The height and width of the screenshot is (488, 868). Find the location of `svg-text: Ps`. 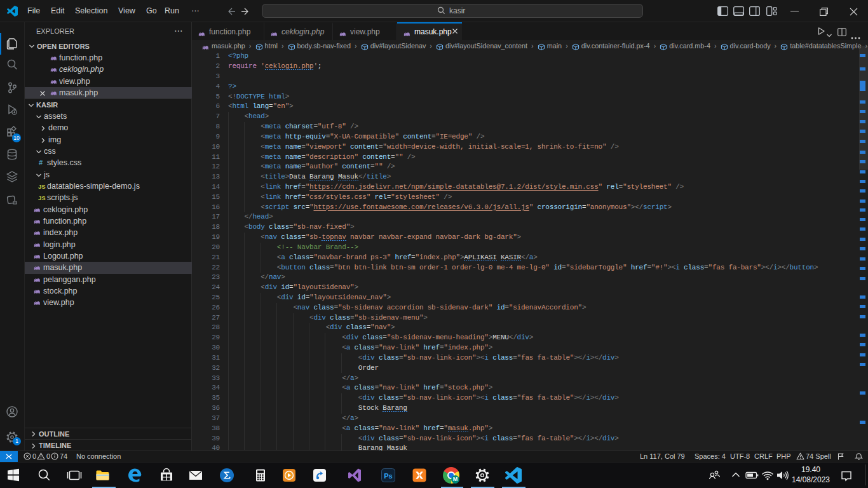

svg-text: Ps is located at coordinates (388, 475).